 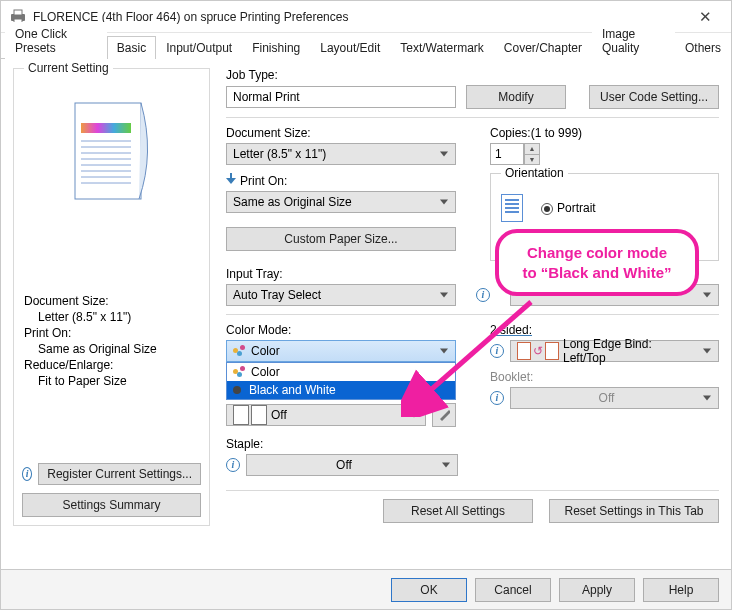 I want to click on job-type-value: Normal Print, so click(x=341, y=97).